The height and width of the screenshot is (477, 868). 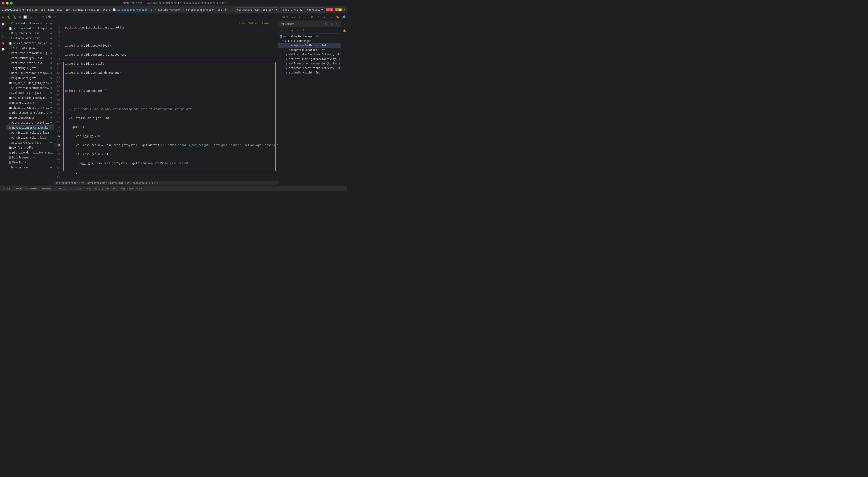 I want to click on git-branch-button: ⊕, so click(x=319, y=17).